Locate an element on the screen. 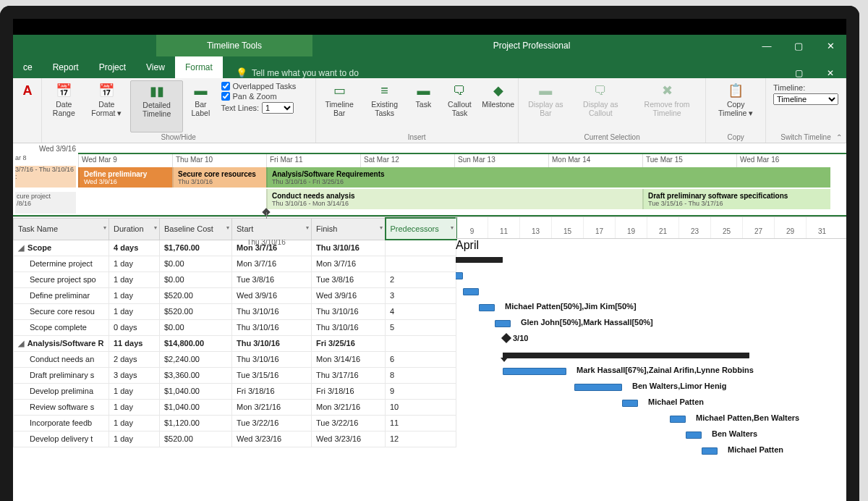  window-close-button: ✕ is located at coordinates (830, 46).